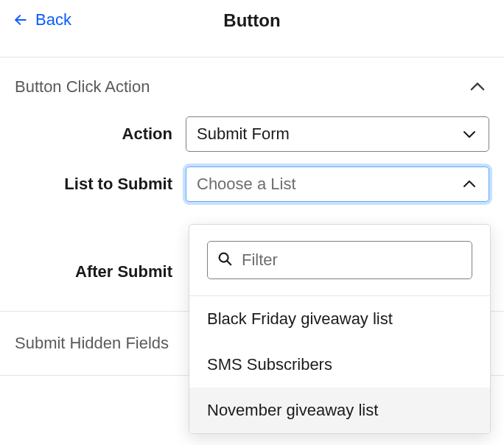 The image size is (504, 445). Describe the element at coordinates (100, 134) in the screenshot. I see `field-label-action: Action` at that location.